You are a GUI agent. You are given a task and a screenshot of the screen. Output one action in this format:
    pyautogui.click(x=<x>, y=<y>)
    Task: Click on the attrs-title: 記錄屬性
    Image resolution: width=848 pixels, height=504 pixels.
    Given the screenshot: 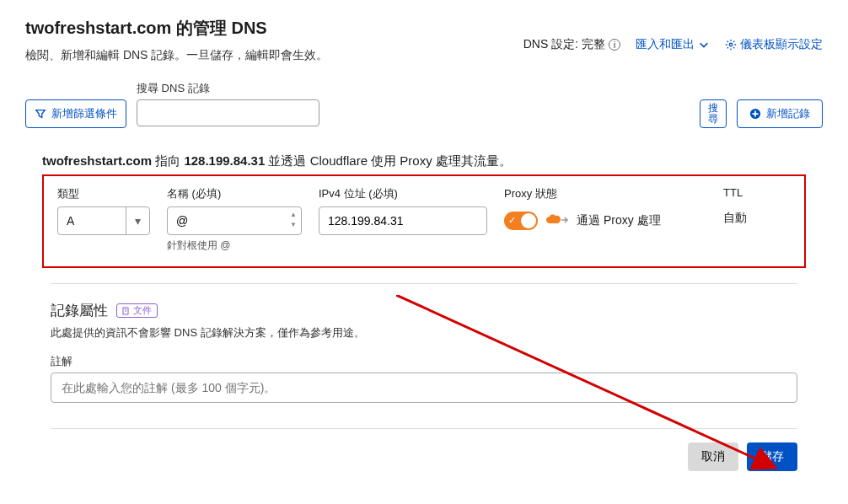 What is the action you would take?
    pyautogui.click(x=79, y=310)
    